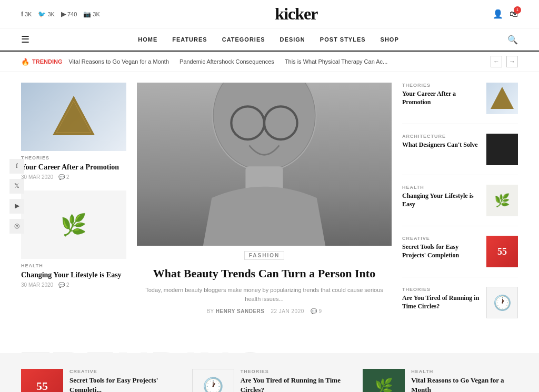  I want to click on left-card-2-title: Changing Your Lifestyle is Easy, so click(74, 275).